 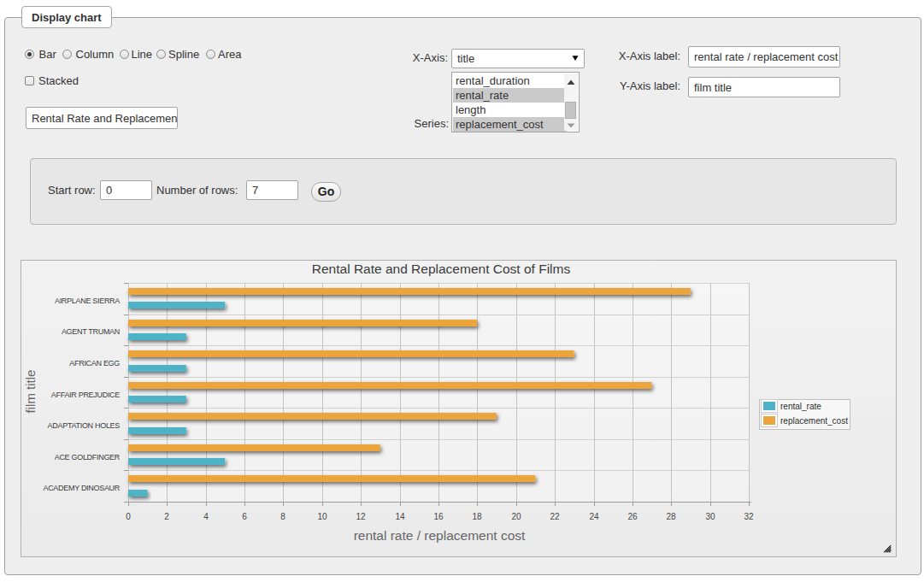 What do you see at coordinates (94, 363) in the screenshot?
I see `svg-text: AFRICAN EGG` at bounding box center [94, 363].